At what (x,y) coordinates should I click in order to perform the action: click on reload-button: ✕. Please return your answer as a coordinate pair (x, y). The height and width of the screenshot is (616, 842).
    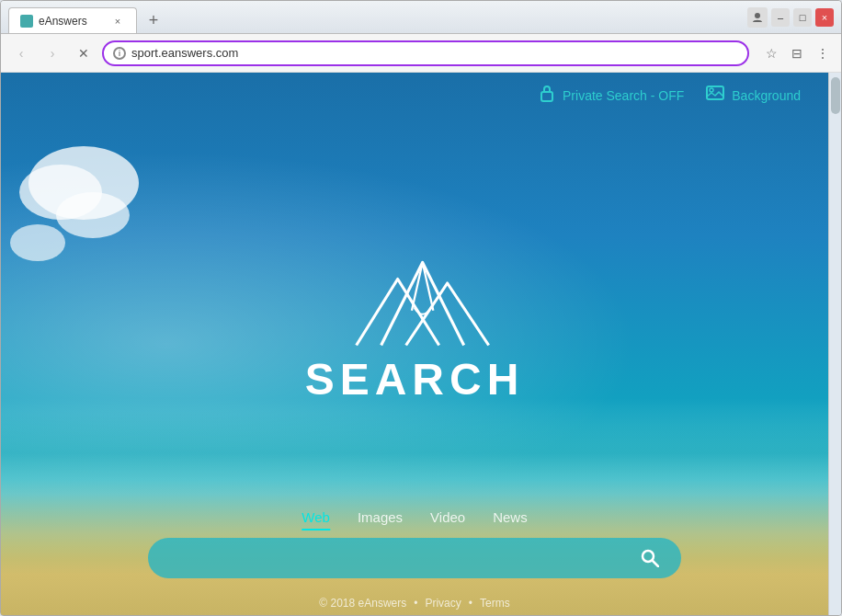
    Looking at the image, I should click on (84, 53).